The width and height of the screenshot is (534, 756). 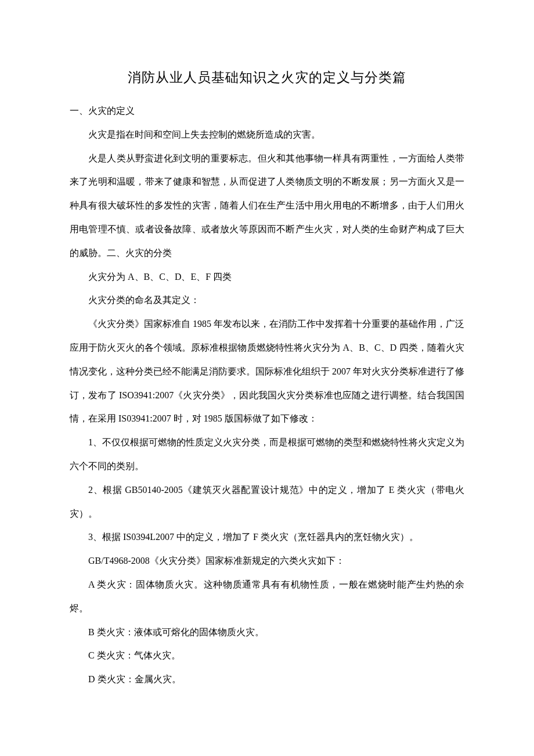 What do you see at coordinates (267, 656) in the screenshot?
I see `paragraph: C 类火灾：气体火灾。` at bounding box center [267, 656].